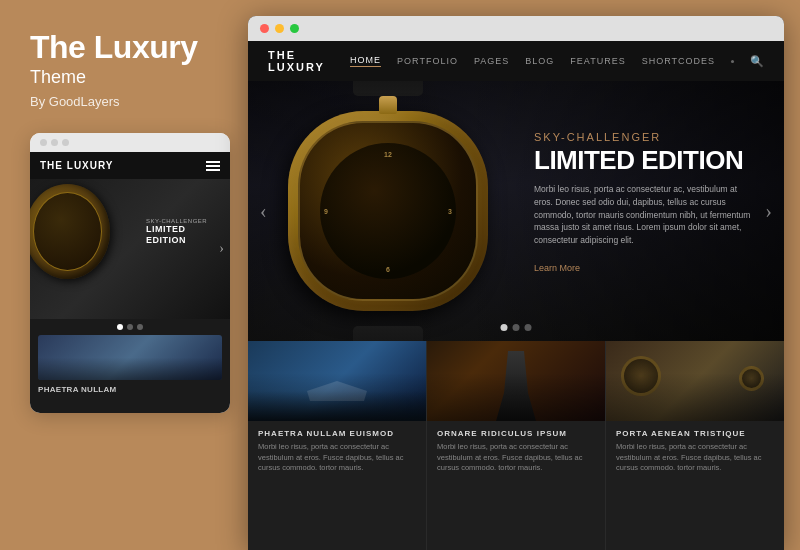  I want to click on minimize-dot, so click(280, 28).